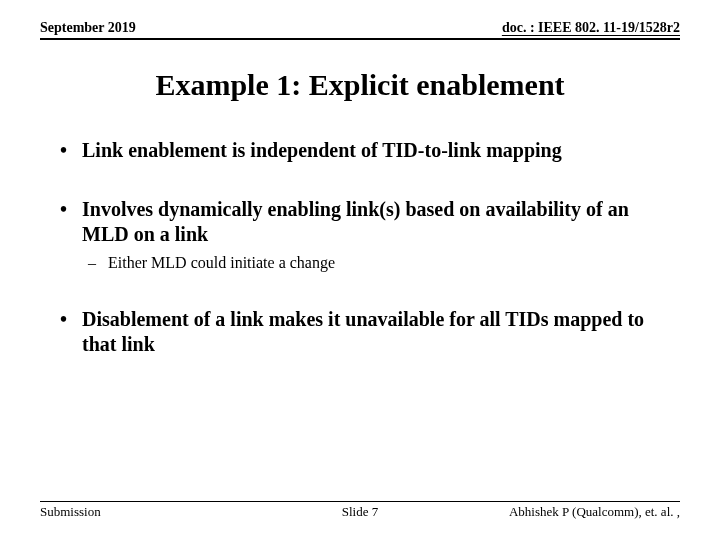 This screenshot has width=720, height=540. What do you see at coordinates (360, 332) in the screenshot?
I see `bullet-item: Disablement of a link makes it unavailab…` at bounding box center [360, 332].